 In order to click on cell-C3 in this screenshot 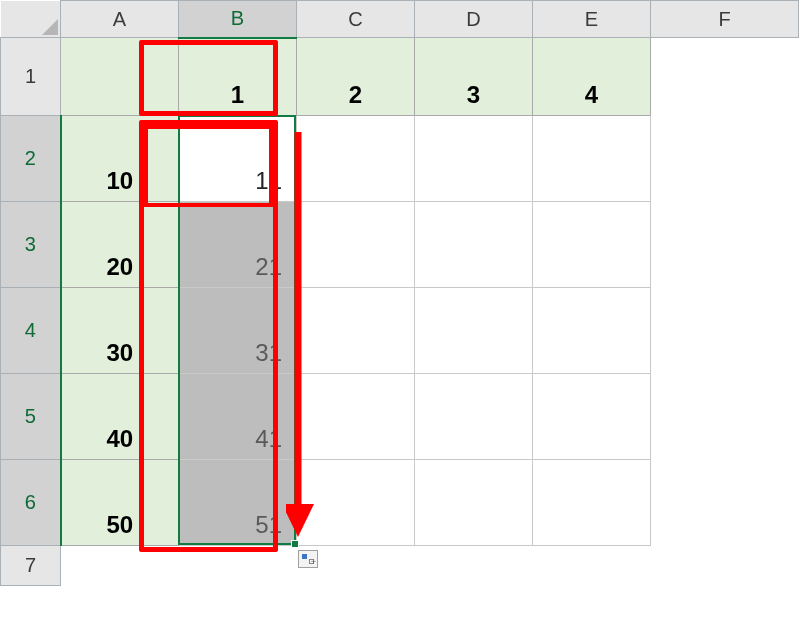, I will do `click(356, 245)`.